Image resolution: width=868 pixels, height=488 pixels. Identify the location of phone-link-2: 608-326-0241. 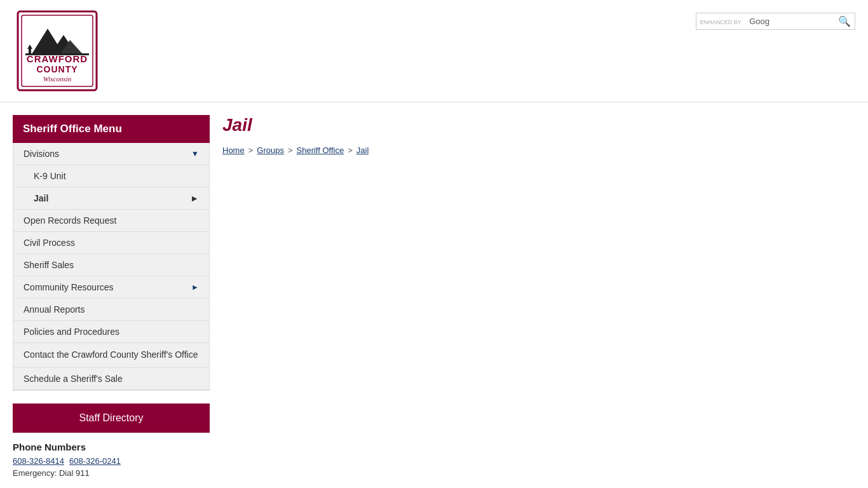
(95, 461).